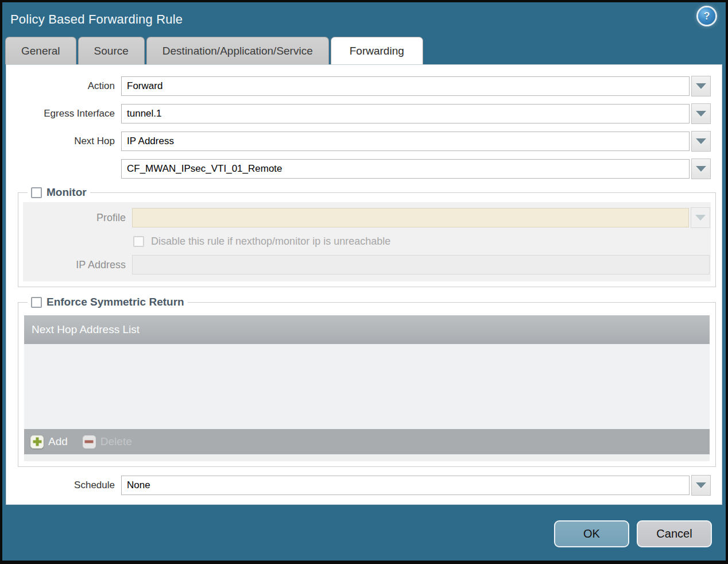 The height and width of the screenshot is (564, 728). Describe the element at coordinates (58, 442) in the screenshot. I see `add-button-label: Add` at that location.